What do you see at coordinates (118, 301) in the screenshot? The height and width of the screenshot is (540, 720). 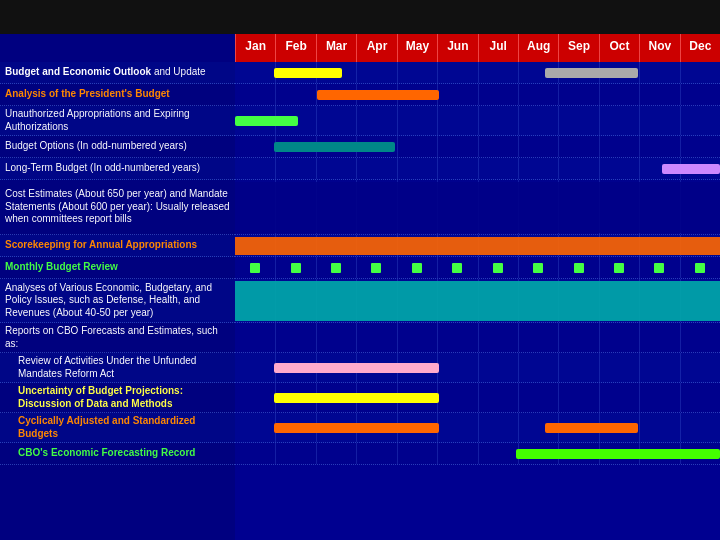 I see `label-row-various-analyses: Analyses of Various Economic, Budgetary,…` at bounding box center [118, 301].